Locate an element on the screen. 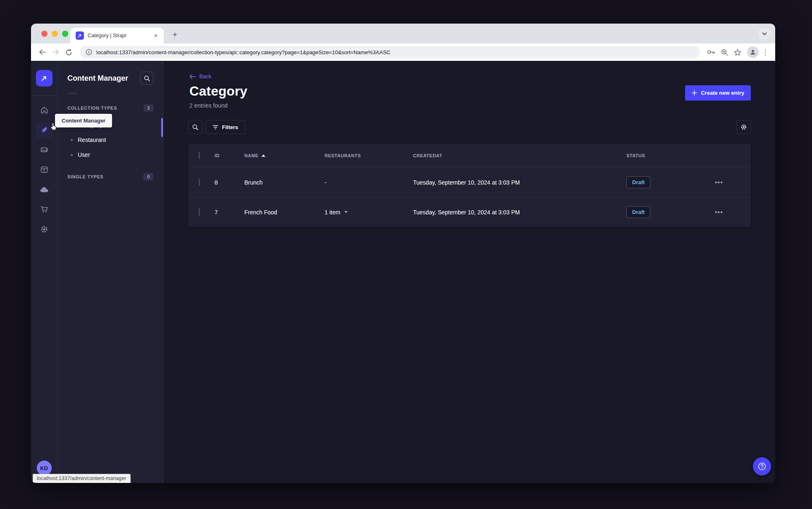 The image size is (812, 509). back-nav-icon is located at coordinates (42, 52).